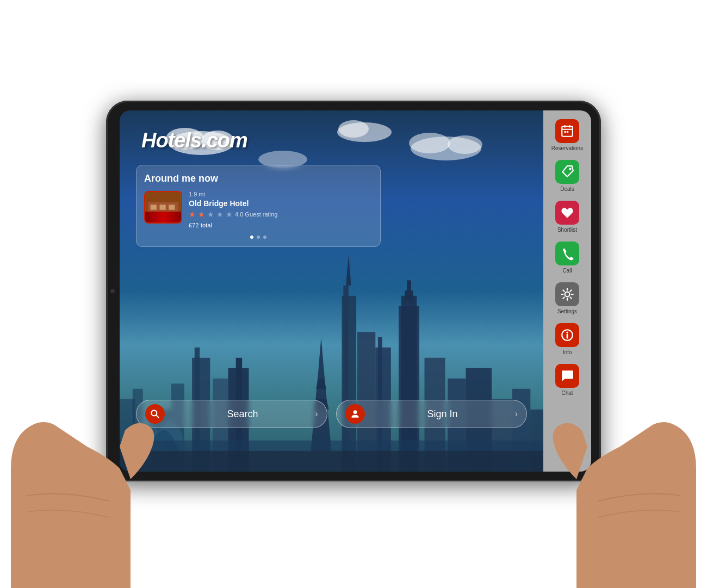 This screenshot has height=588, width=707. Describe the element at coordinates (568, 352) in the screenshot. I see `info-label: Info` at that location.